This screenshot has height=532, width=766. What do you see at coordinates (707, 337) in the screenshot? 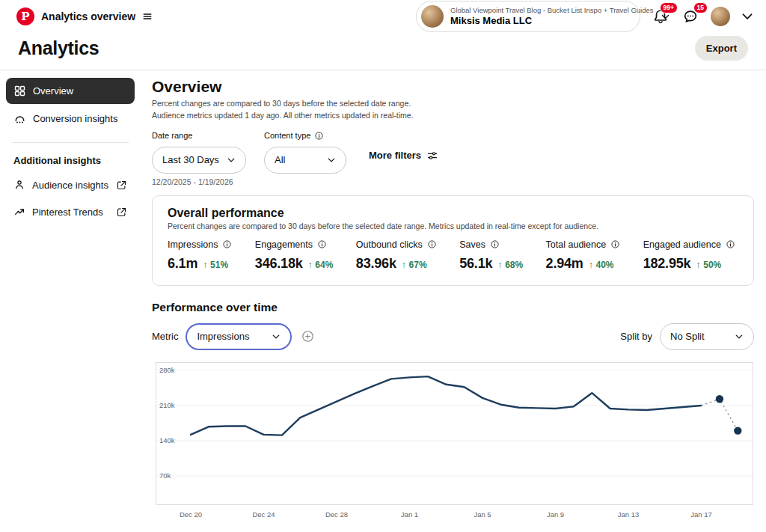
I see `split-by-dropdown: No Split` at bounding box center [707, 337].